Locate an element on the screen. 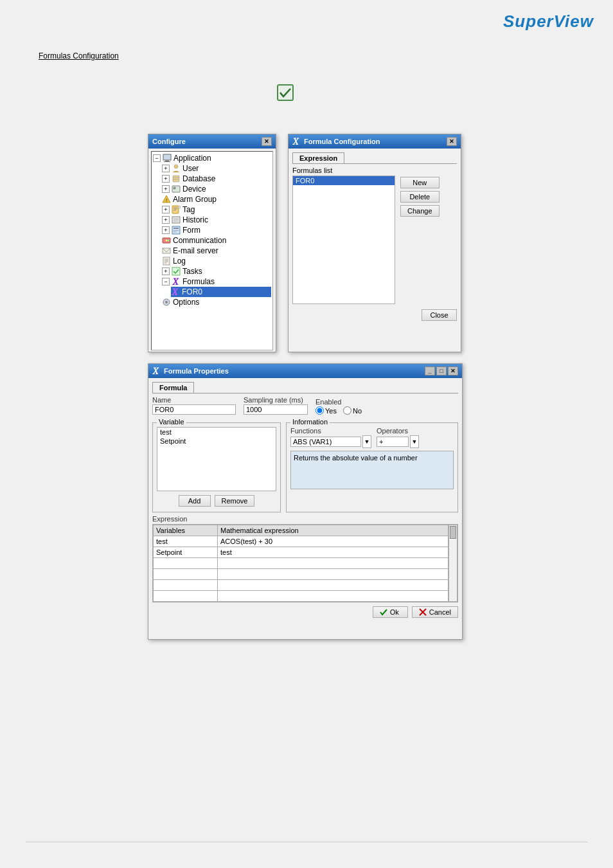  tree-label-email: E-mail server is located at coordinates (195, 251).